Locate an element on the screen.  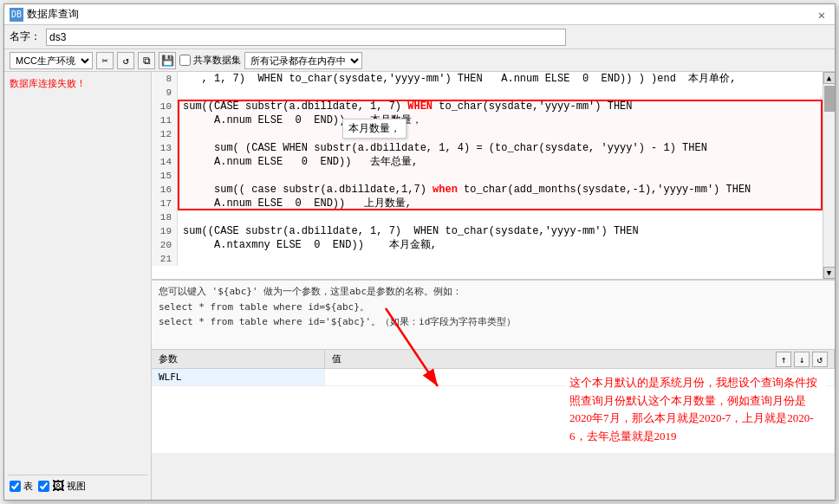
line-number: 16 is located at coordinates (165, 190).